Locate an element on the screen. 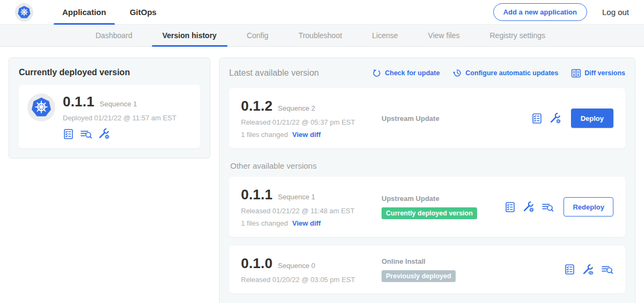 The height and width of the screenshot is (303, 644). previously-deployed-badge: Previously deployed is located at coordinates (419, 276).